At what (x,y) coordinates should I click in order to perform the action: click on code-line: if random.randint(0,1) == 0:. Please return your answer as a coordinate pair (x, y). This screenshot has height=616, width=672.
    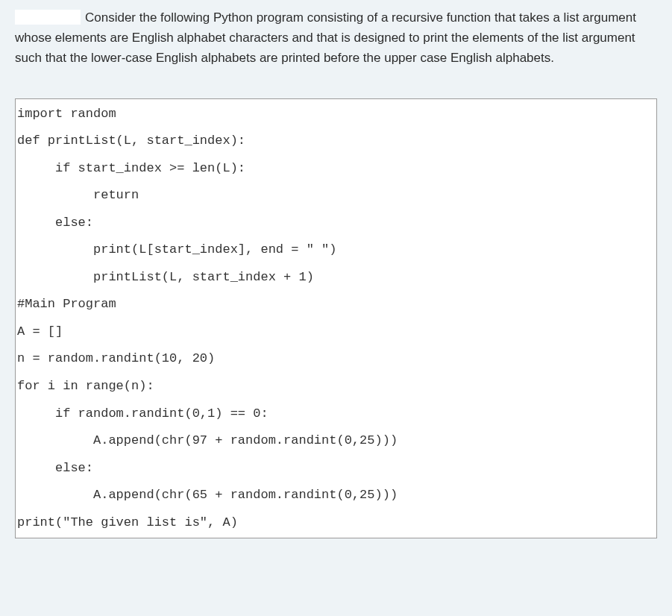
    Looking at the image, I should click on (337, 415).